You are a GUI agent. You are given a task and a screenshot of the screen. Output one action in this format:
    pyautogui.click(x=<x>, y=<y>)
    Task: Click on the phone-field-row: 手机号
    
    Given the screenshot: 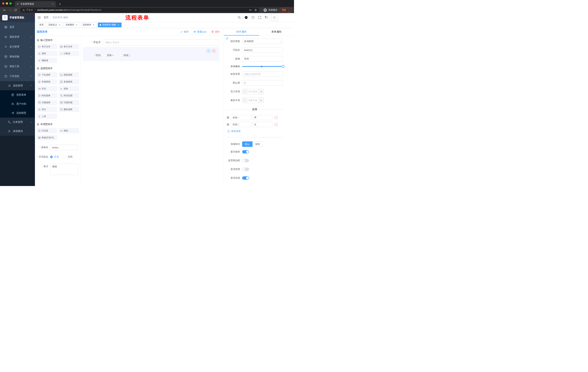 What is the action you would take?
    pyautogui.click(x=151, y=43)
    